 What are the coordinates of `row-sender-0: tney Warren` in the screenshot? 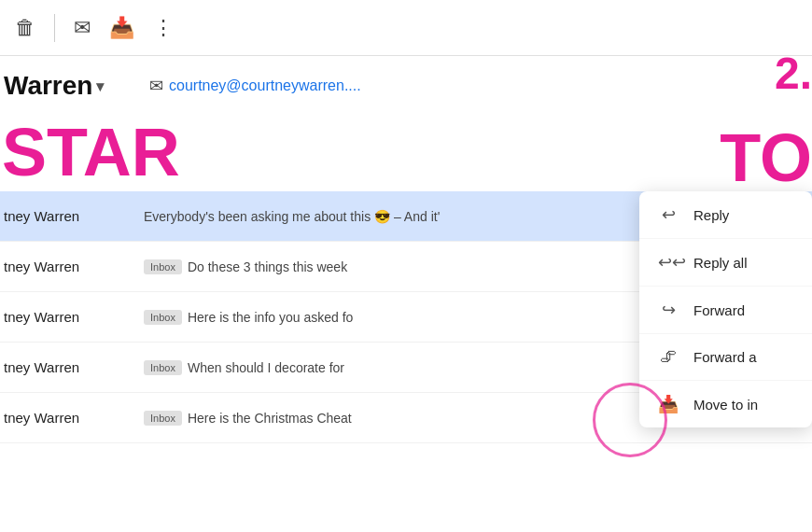 It's located at (74, 217).